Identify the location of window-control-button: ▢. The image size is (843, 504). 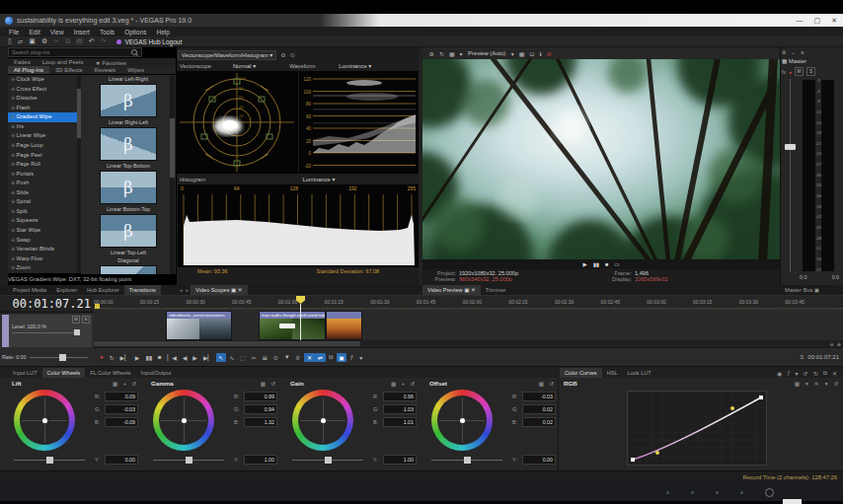
(817, 21).